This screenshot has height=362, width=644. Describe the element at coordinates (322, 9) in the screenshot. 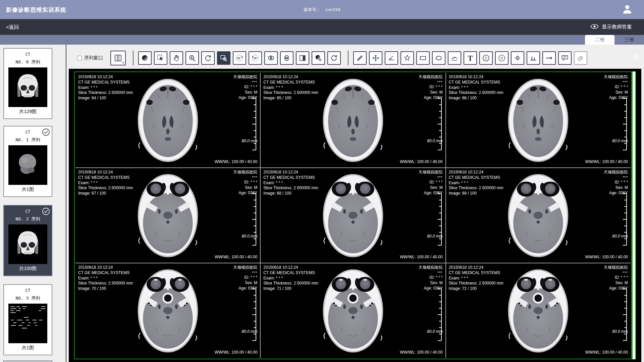

I see `version-info: 版本号：svn334` at that location.